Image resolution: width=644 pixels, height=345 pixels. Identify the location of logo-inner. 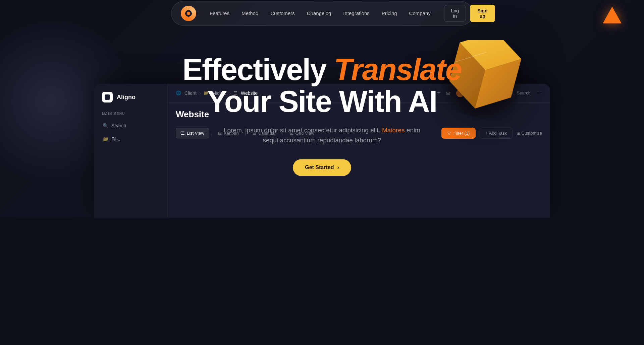
(189, 13).